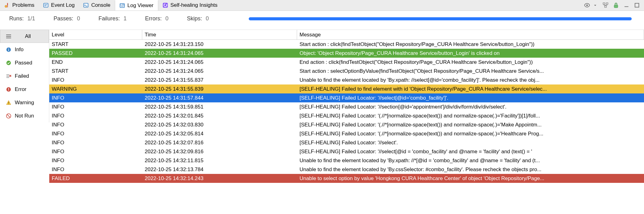 The width and height of the screenshot is (644, 214). Describe the element at coordinates (347, 178) in the screenshot. I see `table-row: FAILED2022-10-25 14:32:14.243Unable to s…` at that location.